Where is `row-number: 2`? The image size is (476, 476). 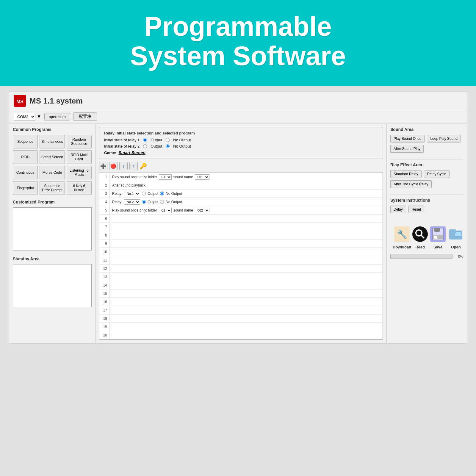 row-number: 2 is located at coordinates (105, 185).